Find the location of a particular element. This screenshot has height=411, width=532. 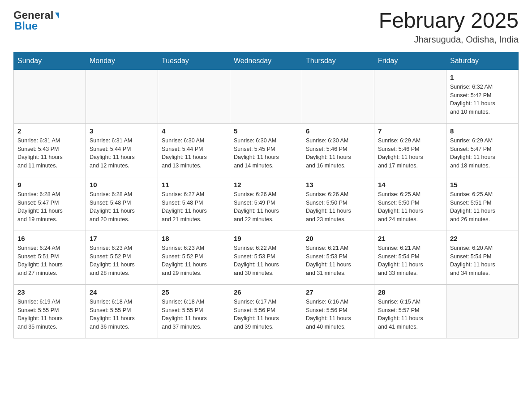

day-info: Sunrise: 6:26 AM Sunset: 5:49 PM Dayligh… is located at coordinates (266, 207).